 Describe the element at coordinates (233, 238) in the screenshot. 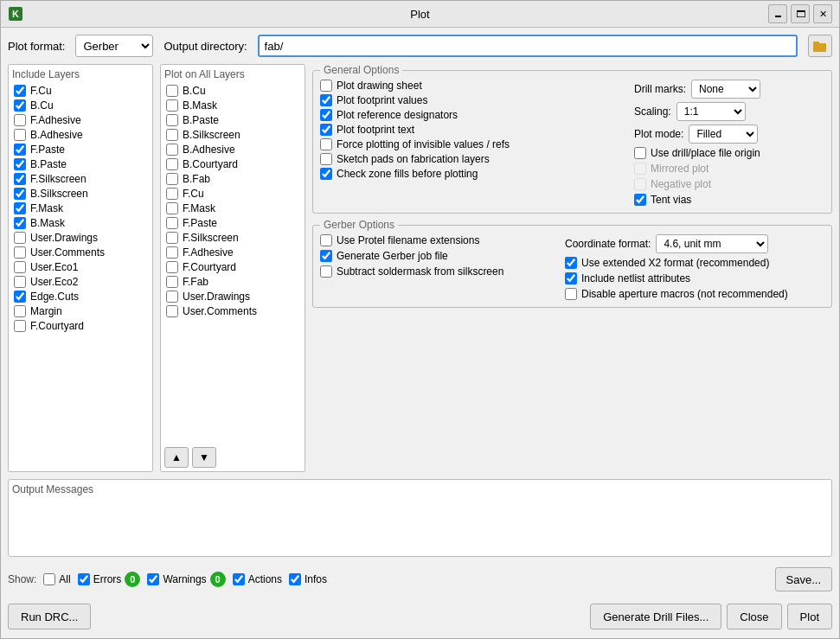

I see `plot-layer-f-silkscreen: F.Silkscreen` at that location.